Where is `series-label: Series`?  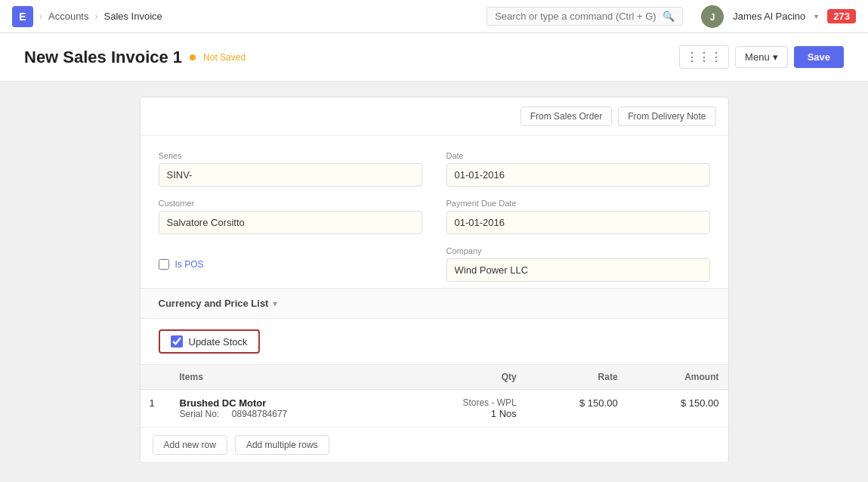 series-label: Series is located at coordinates (290, 156).